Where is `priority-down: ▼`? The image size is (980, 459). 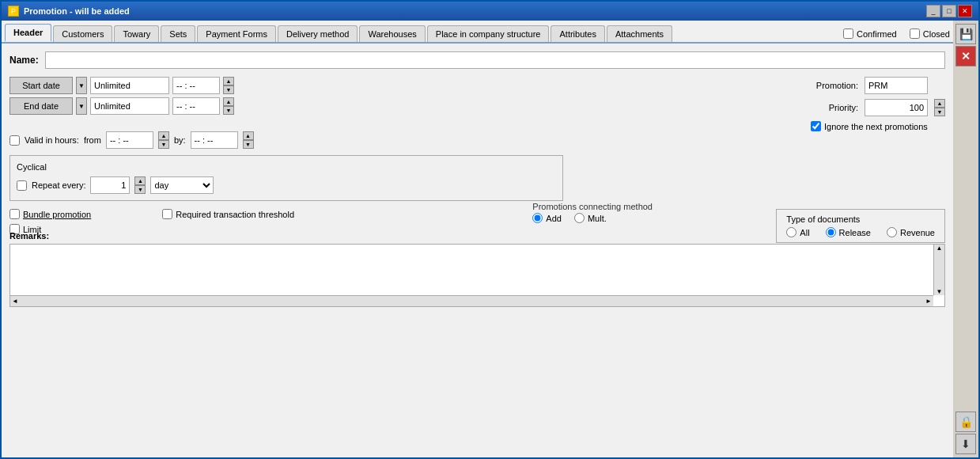 priority-down: ▼ is located at coordinates (940, 112).